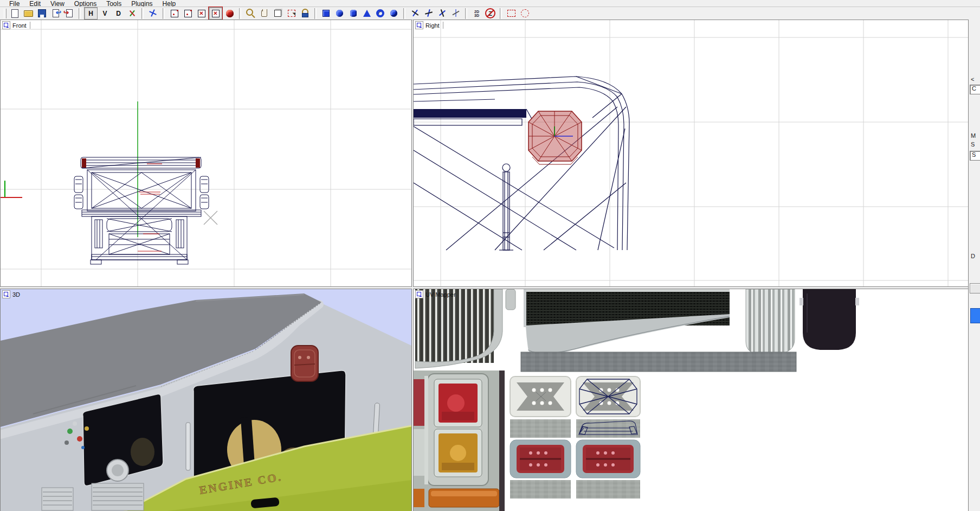 The image size is (980, 511). Describe the element at coordinates (216, 13) in the screenshot. I see `textured-mode-button` at that location.